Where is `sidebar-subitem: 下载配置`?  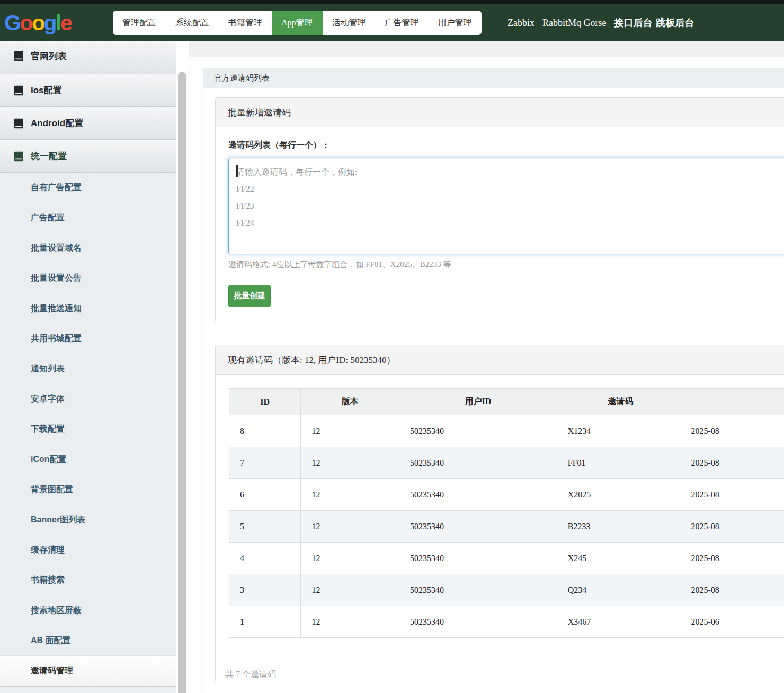
sidebar-subitem: 下载配置 is located at coordinates (88, 429).